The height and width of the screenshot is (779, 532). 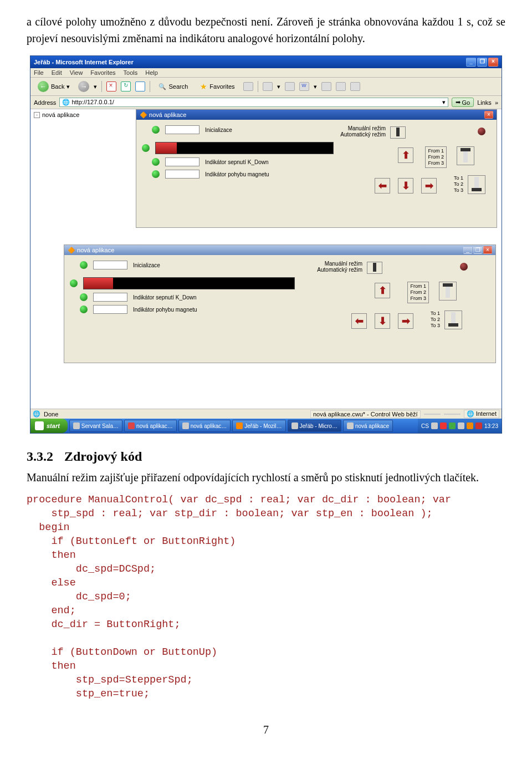 What do you see at coordinates (84, 86) in the screenshot?
I see `forward-button: →` at bounding box center [84, 86].